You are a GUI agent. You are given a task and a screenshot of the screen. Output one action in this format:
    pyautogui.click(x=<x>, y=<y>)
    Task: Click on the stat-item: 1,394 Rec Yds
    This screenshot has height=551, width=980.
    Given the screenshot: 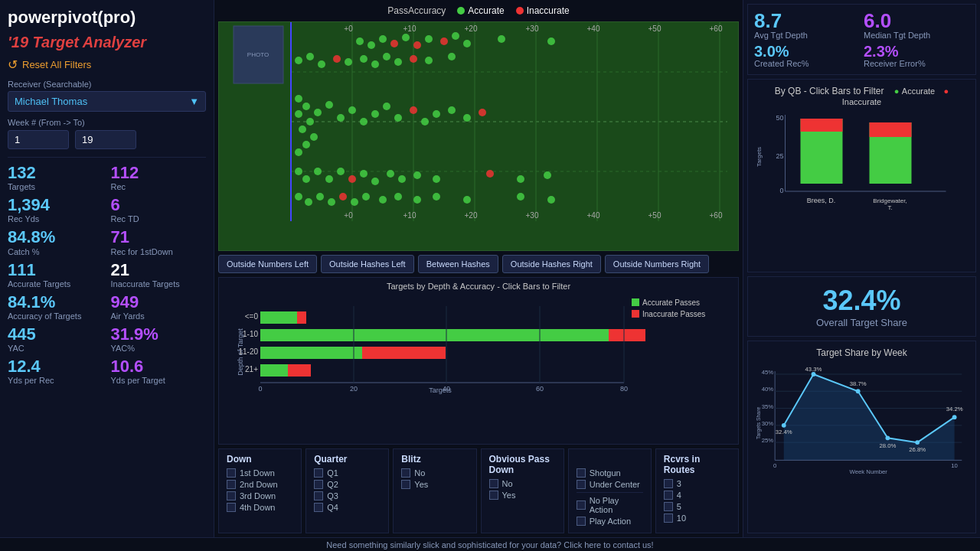 What is the action you would take?
    pyautogui.click(x=55, y=210)
    